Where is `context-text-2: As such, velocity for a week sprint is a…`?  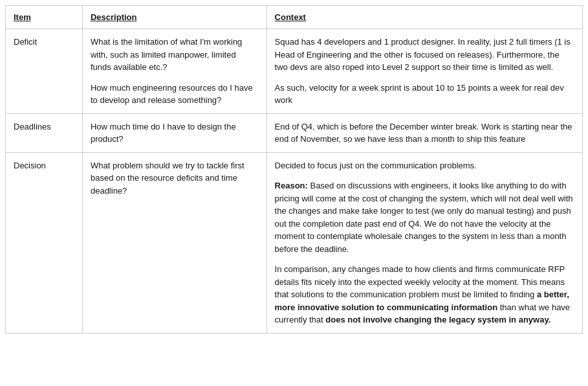 context-text-2: As such, velocity for a week sprint is a… is located at coordinates (419, 95).